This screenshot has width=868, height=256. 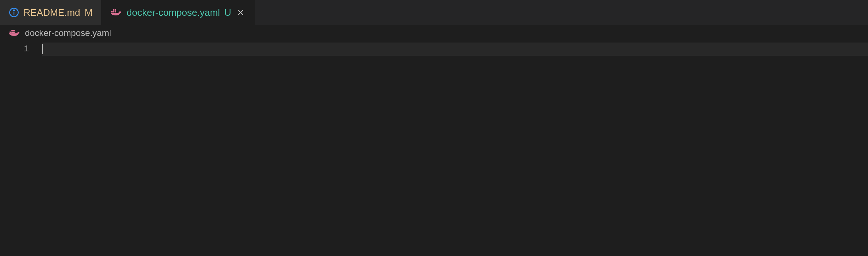 I want to click on tab-readme: README.md M, so click(x=51, y=12).